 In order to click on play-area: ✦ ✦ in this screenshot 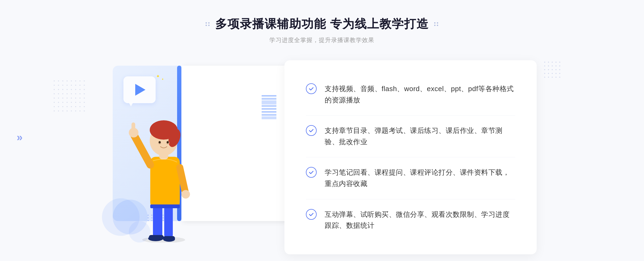, I will do `click(140, 90)`.